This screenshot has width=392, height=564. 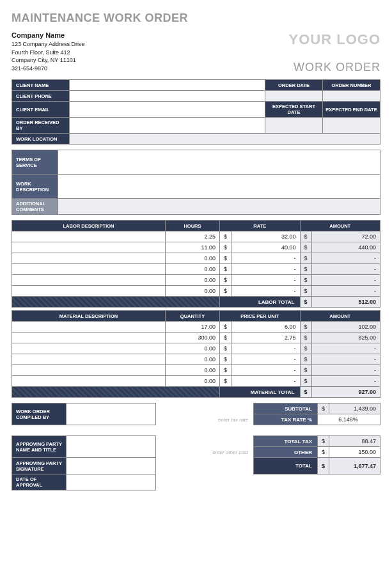 What do you see at coordinates (260, 393) in the screenshot?
I see `material-total-label: MATERIAL TOTAL` at bounding box center [260, 393].